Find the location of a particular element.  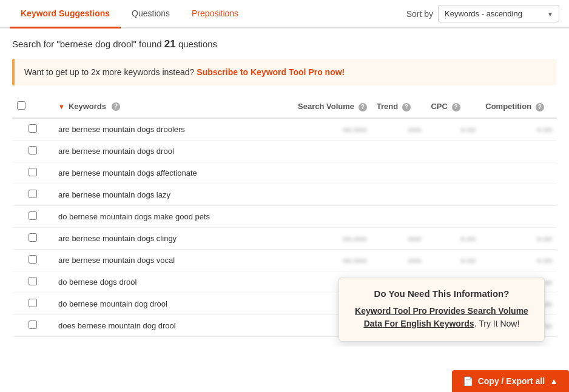

th-cpc-label: CPC is located at coordinates (439, 107).